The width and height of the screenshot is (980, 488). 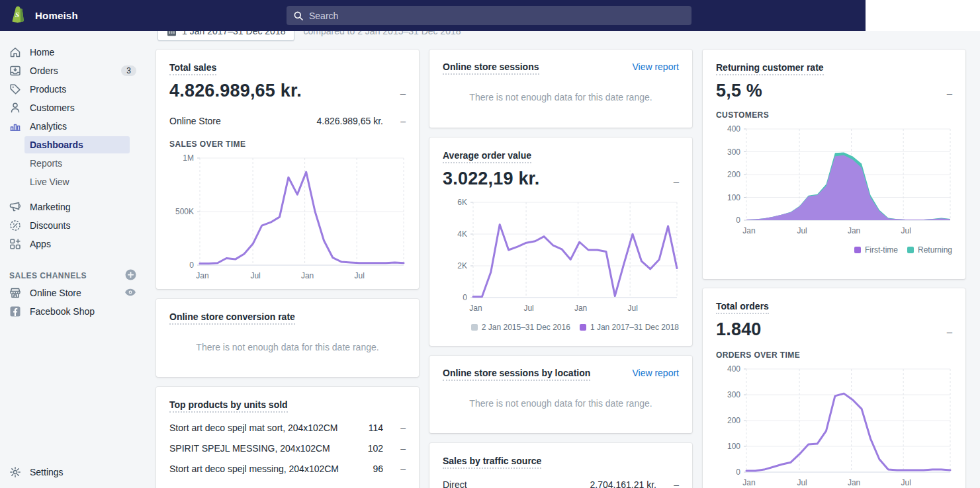 I want to click on search-input: Search, so click(x=489, y=16).